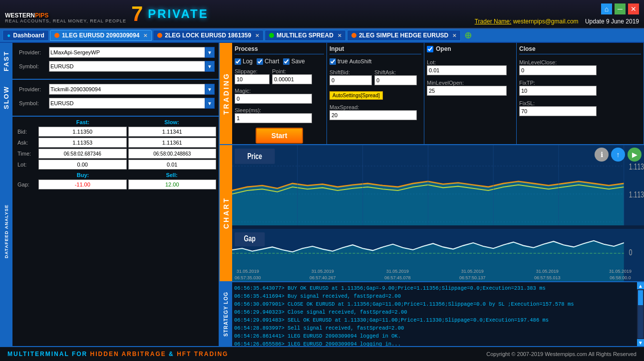  I want to click on shiftask-input, so click(395, 80).